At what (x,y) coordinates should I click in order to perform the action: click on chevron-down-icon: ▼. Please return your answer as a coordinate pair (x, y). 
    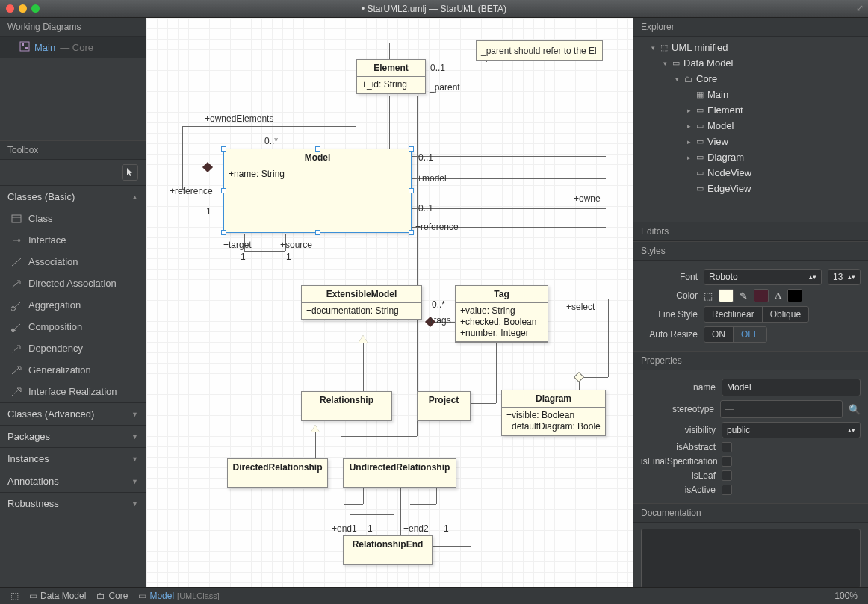
    Looking at the image, I should click on (134, 482).